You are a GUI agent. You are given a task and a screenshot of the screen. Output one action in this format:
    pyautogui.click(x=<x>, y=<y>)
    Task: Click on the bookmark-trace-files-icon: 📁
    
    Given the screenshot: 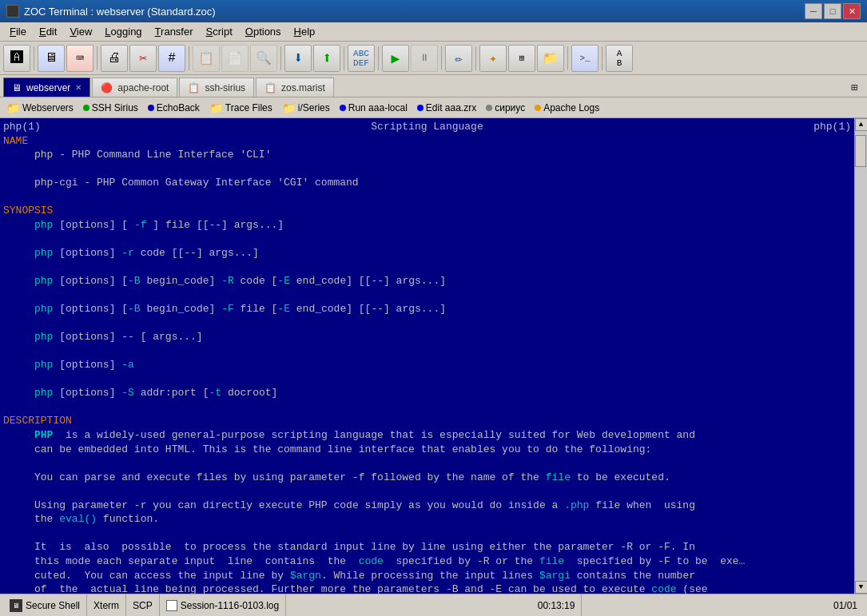 What is the action you would take?
    pyautogui.click(x=216, y=108)
    